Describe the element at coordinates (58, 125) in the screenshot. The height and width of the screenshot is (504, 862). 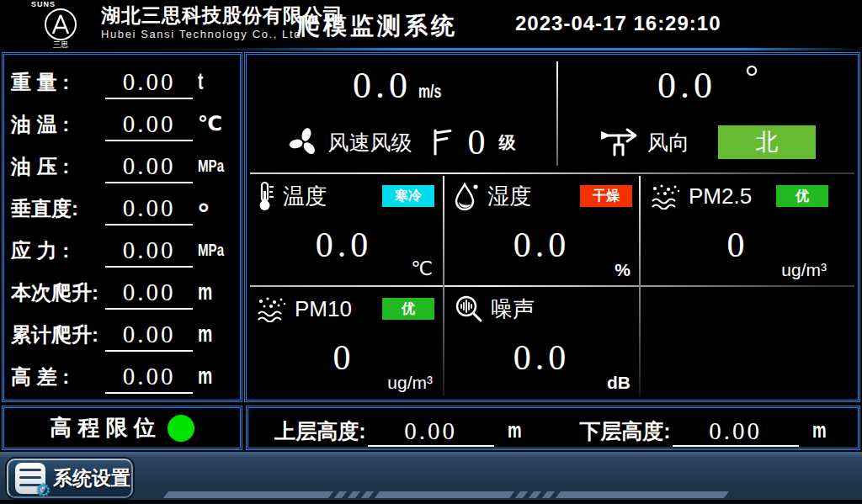
I see `oil-temp-label: 油 温 :` at that location.